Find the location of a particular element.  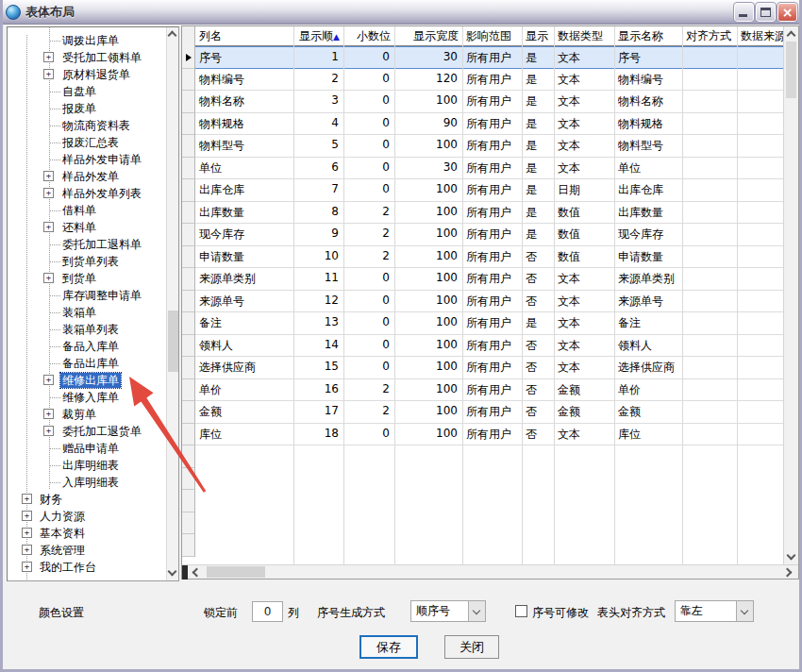

table-row: 物料名称30100所有用户是文本物料名称 is located at coordinates (489, 102).